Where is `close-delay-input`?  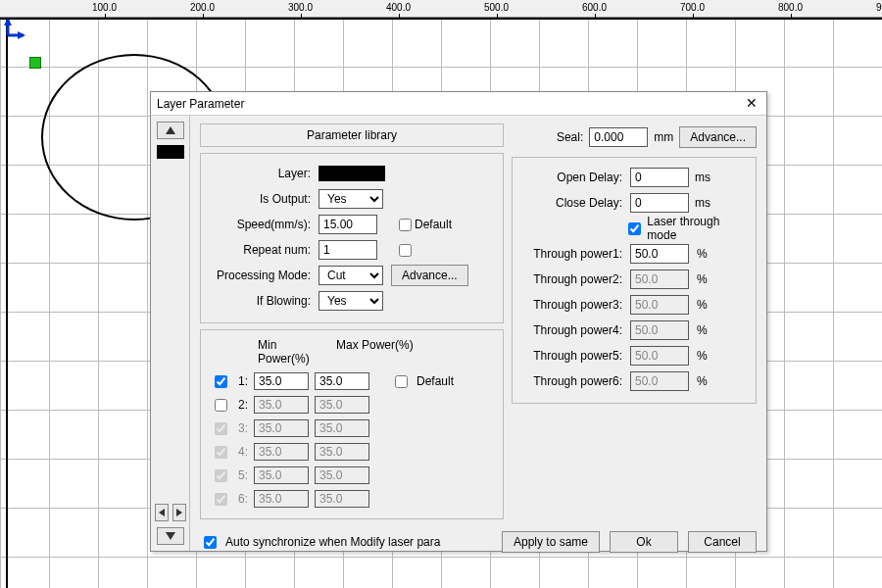
close-delay-input is located at coordinates (660, 203).